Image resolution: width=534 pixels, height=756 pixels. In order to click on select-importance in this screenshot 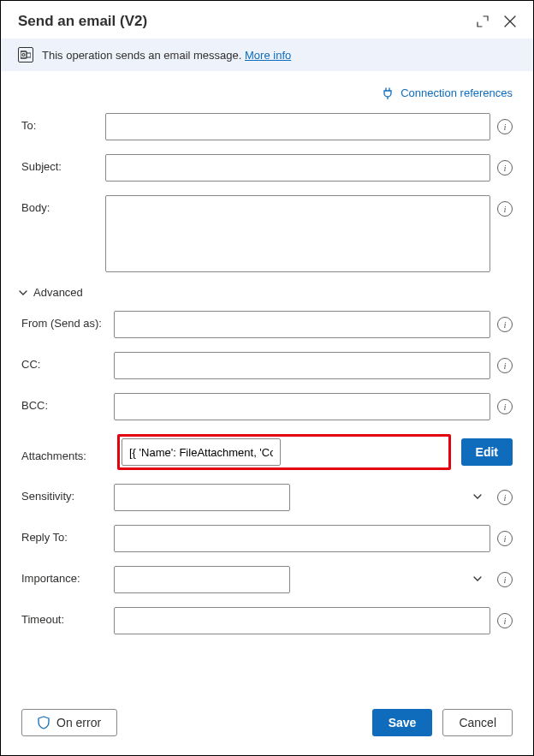, I will do `click(202, 580)`.